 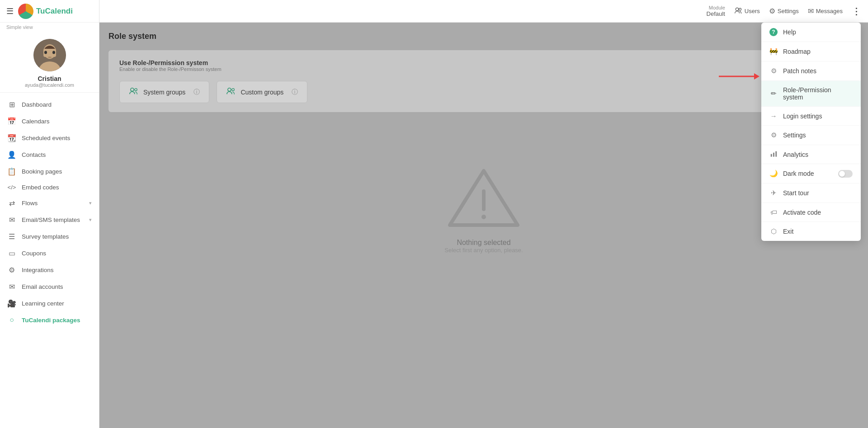 What do you see at coordinates (50, 155) in the screenshot?
I see `sidebar-item-contacts: 👤 Contacts` at bounding box center [50, 155].